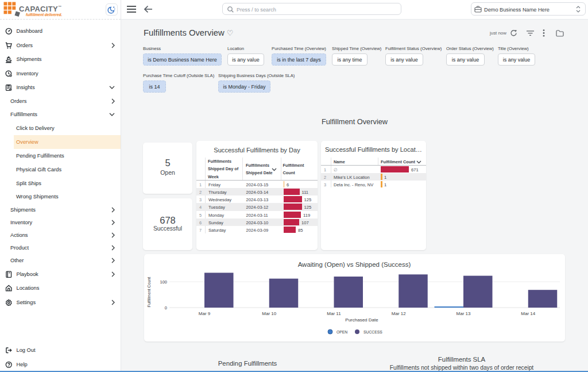  Describe the element at coordinates (269, 314) in the screenshot. I see `svg-text: Mar 10` at that location.